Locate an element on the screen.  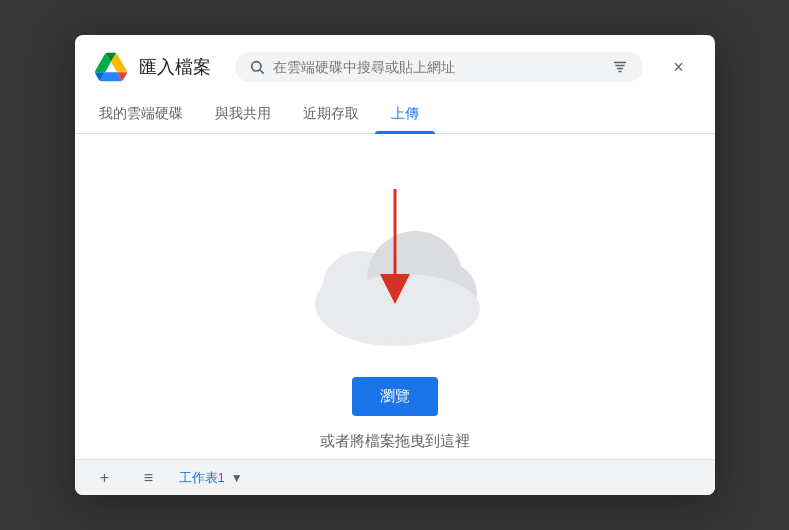
arrow-down-icon is located at coordinates (395, 254).